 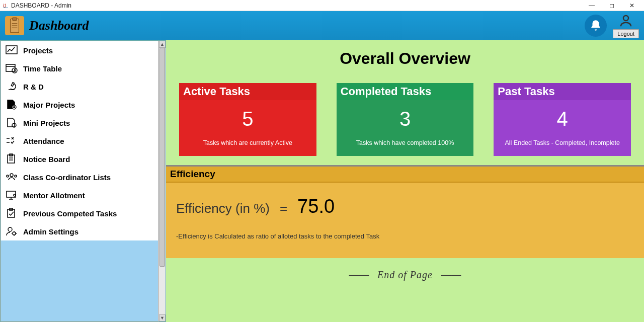 What do you see at coordinates (562, 119) in the screenshot?
I see `card-value: 4` at bounding box center [562, 119].